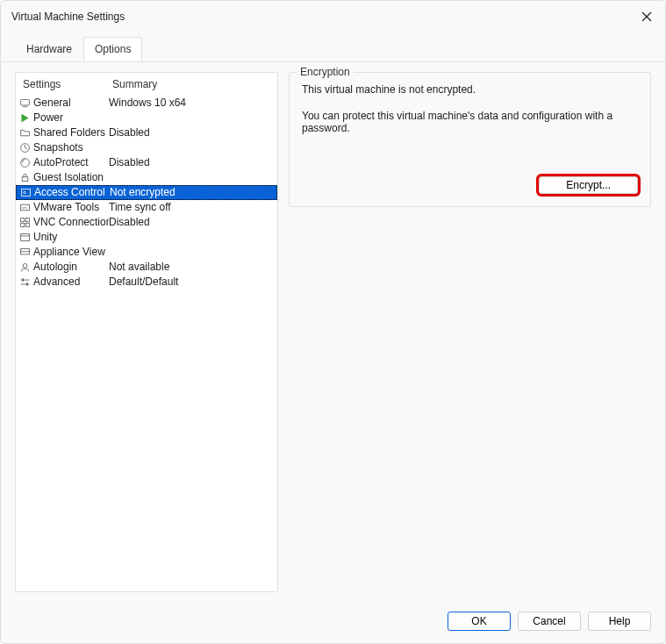  What do you see at coordinates (71, 267) in the screenshot?
I see `row-label: Autologin` at bounding box center [71, 267].